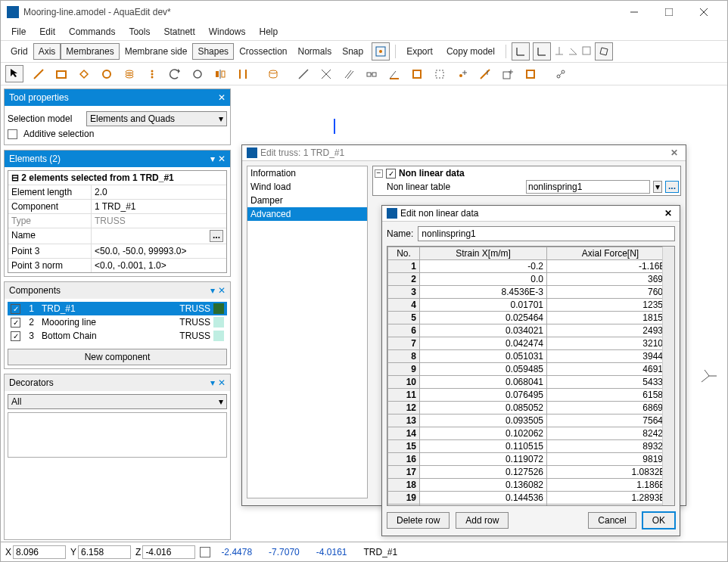  What do you see at coordinates (47, 51) in the screenshot?
I see `toggle-axis: Axis` at bounding box center [47, 51].